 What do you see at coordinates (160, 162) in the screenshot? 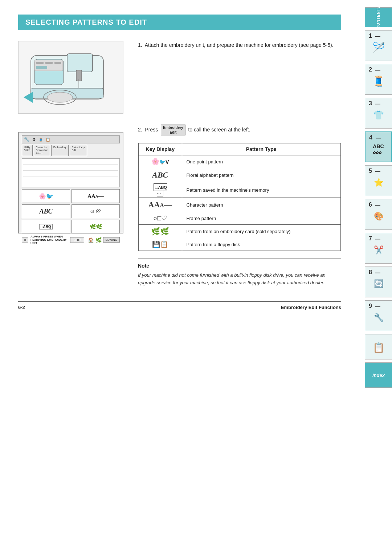
I see `table-key-1: 🌸🐦V` at bounding box center [160, 162].